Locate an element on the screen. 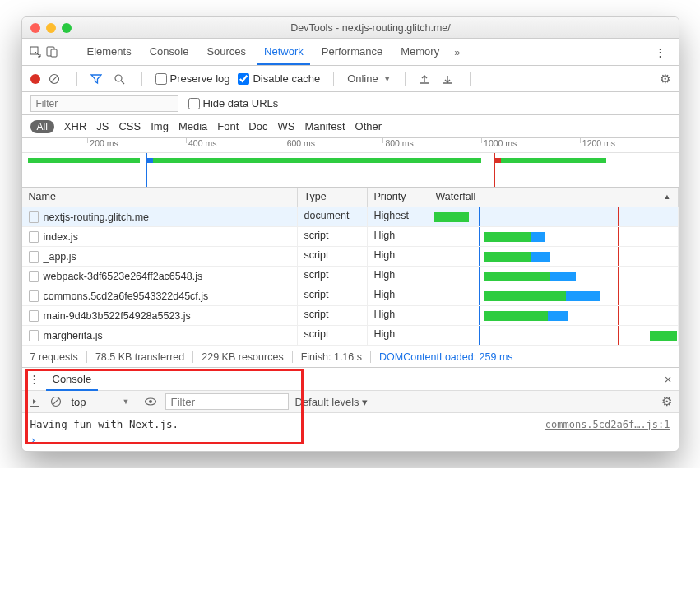 Image resolution: width=700 pixels, height=604 pixels. settings-menu-button: ⋮ is located at coordinates (660, 53).